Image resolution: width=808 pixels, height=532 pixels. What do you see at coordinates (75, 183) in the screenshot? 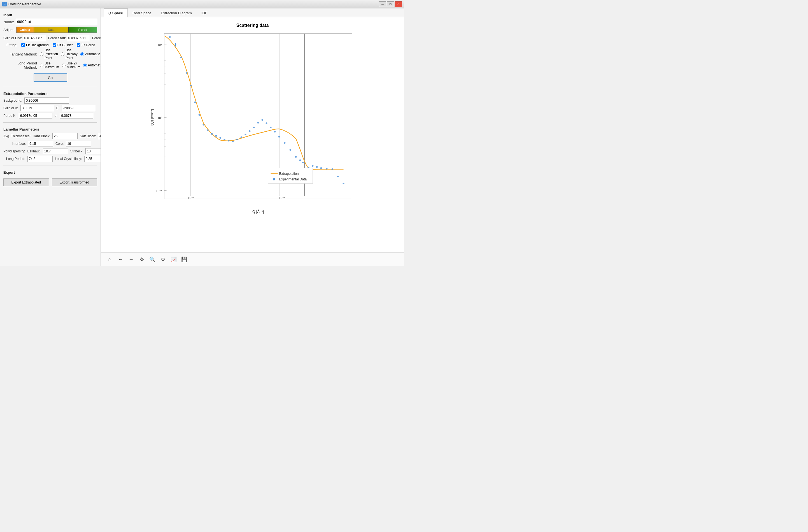
I see `export-transformed-button: Export Transformed` at bounding box center [75, 183].